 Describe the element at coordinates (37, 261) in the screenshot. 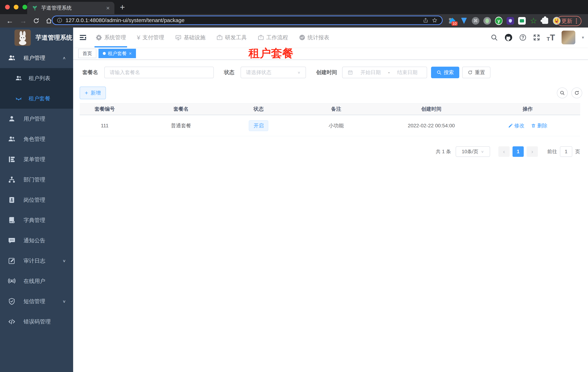

I see `sidebar-item-audit-log: 审计日志 ∨` at that location.